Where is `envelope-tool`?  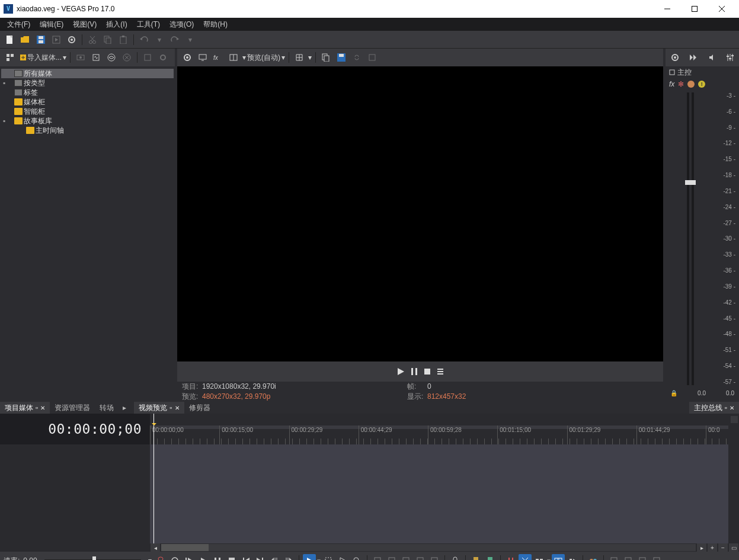 envelope-tool is located at coordinates (343, 557).